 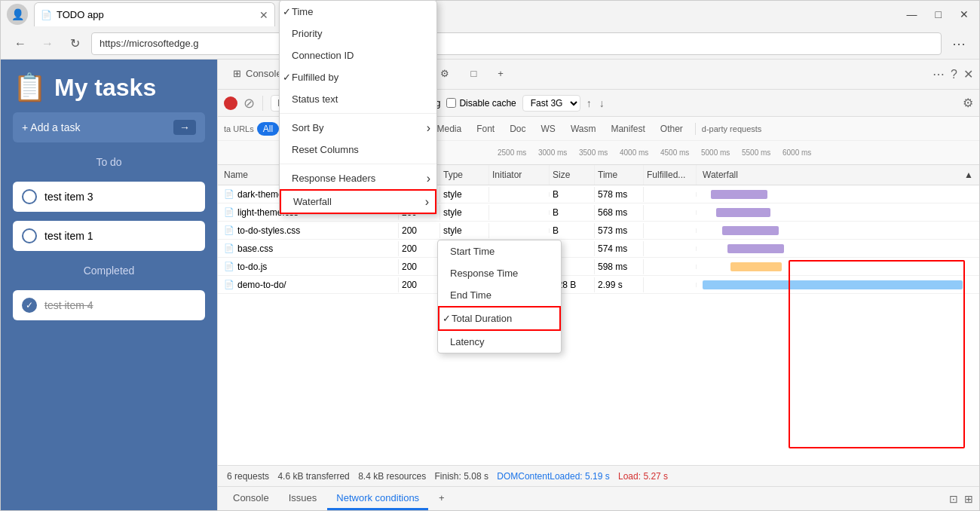 I want to click on filter-all-button: All, so click(x=268, y=129).